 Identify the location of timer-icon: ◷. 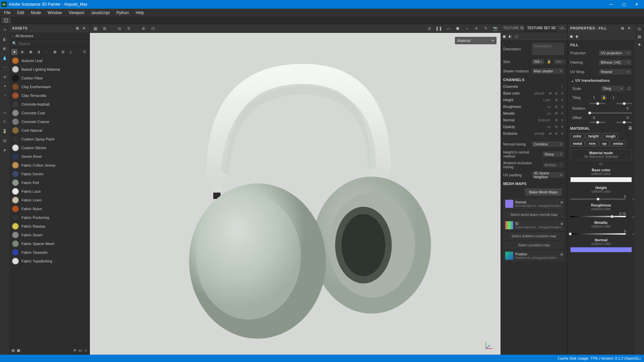
(153, 28).